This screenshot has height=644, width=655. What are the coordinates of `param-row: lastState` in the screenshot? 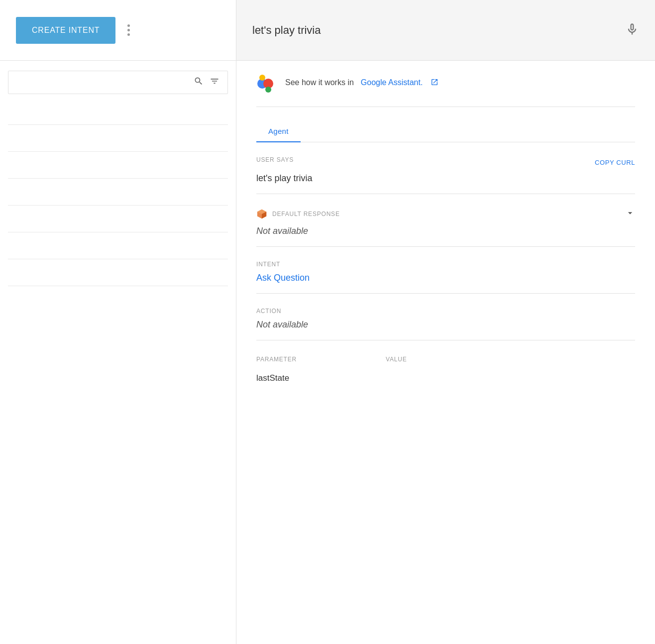 It's located at (446, 376).